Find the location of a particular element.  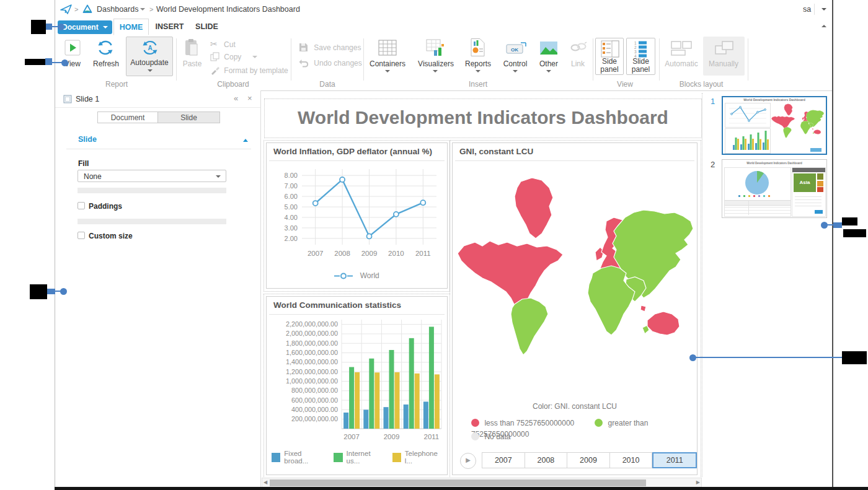

cut-button: ✂ Cut is located at coordinates (223, 44).